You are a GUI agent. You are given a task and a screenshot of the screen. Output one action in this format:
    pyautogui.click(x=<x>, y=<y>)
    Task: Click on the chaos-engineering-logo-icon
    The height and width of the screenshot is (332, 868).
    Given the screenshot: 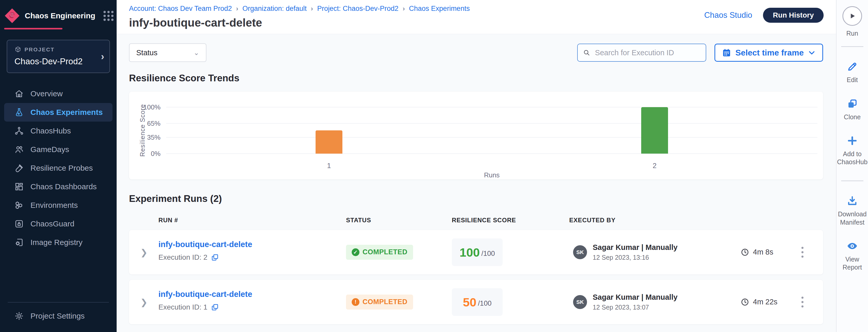 What is the action you would take?
    pyautogui.click(x=12, y=16)
    